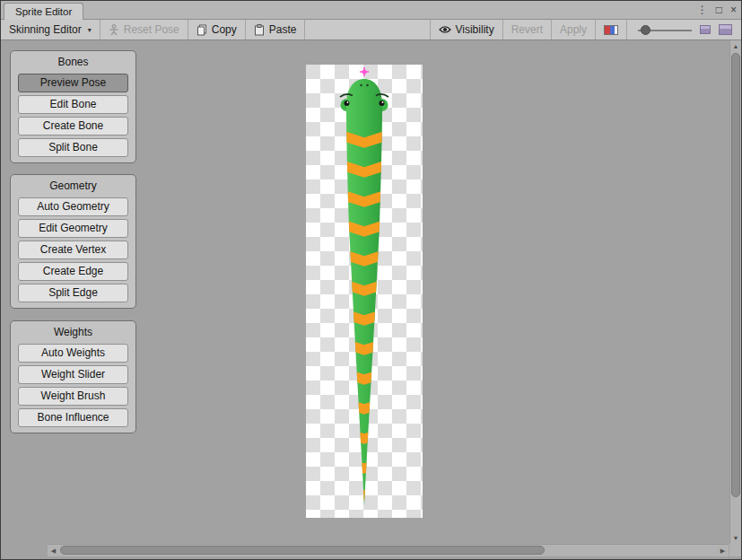 This screenshot has height=560, width=742. What do you see at coordinates (736, 293) in the screenshot?
I see `vertical-scrollbar: ▲ ▼` at bounding box center [736, 293].